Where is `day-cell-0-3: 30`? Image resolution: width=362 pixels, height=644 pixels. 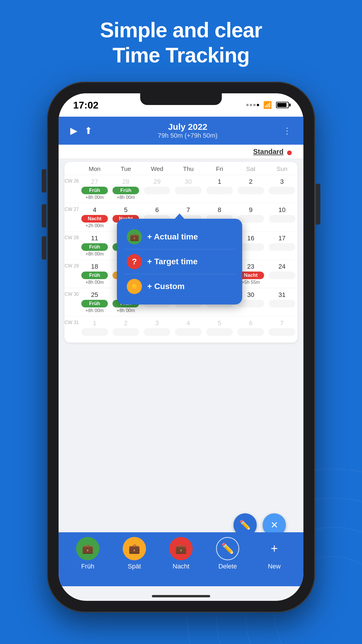
day-cell-0-3: 30 is located at coordinates (188, 189).